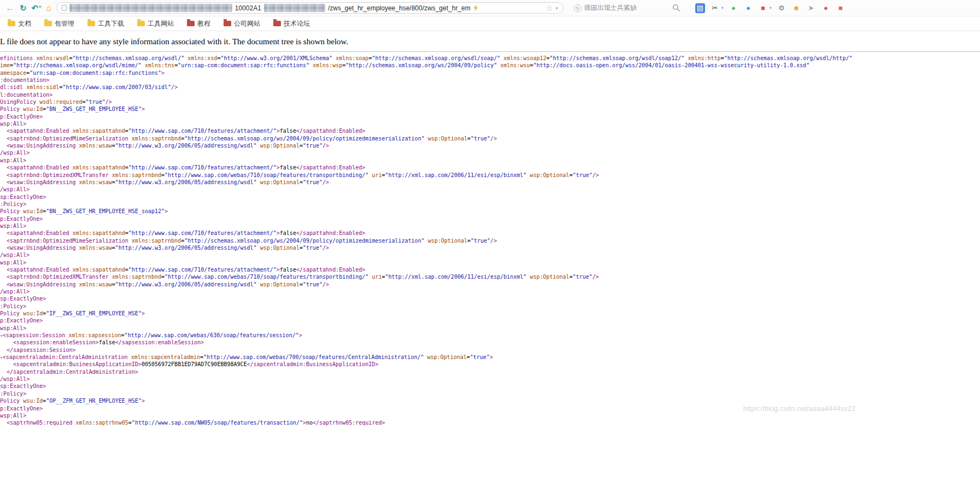 This screenshot has width=980, height=482. Describe the element at coordinates (490, 73) in the screenshot. I see `xml-line: amespace="urn:sap-com:document:sap:rfc:f…` at that location.